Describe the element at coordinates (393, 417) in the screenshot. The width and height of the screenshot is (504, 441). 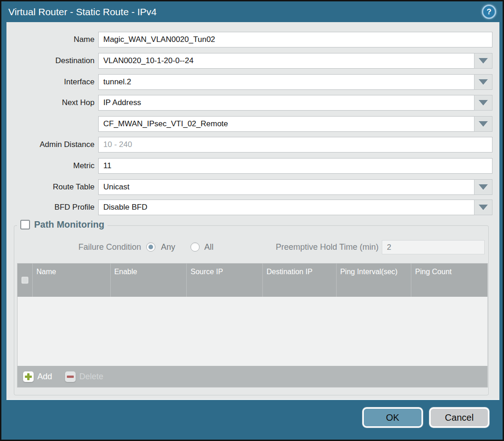
I see `ok-button-label: OK` at that location.